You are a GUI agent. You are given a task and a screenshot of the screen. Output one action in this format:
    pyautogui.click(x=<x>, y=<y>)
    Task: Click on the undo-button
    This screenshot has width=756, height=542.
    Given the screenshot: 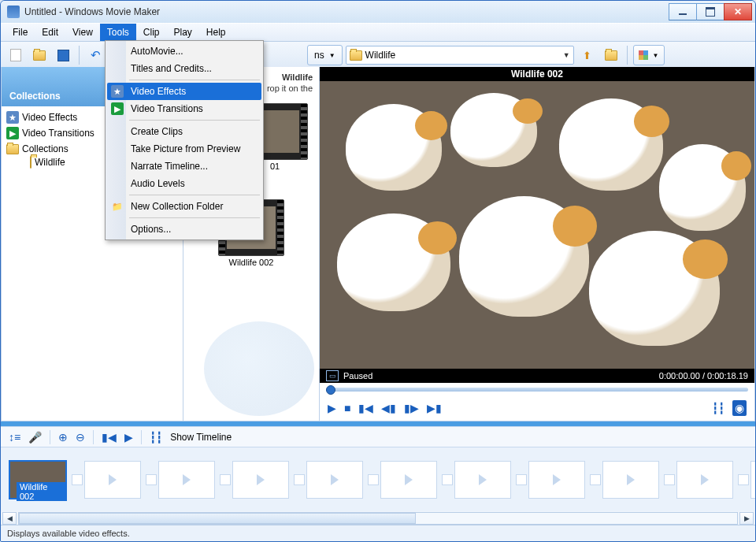 What is the action you would take?
    pyautogui.click(x=95, y=55)
    